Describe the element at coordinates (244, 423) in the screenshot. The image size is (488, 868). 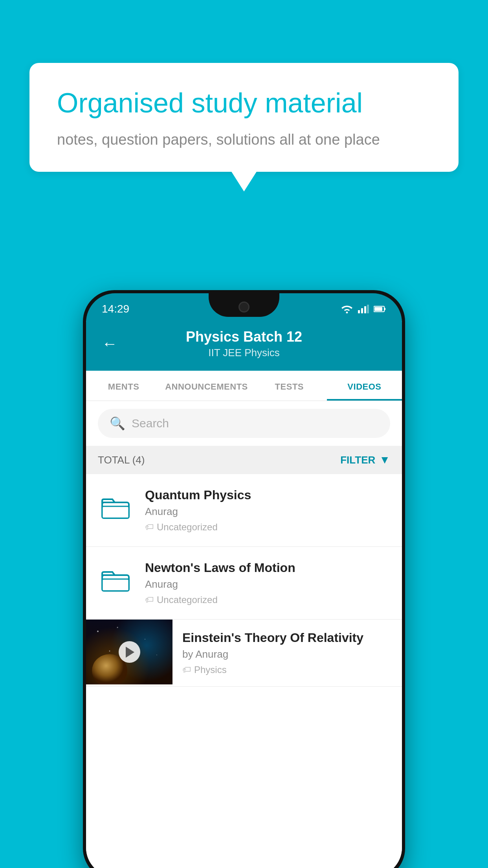
I see `search-container: 🔍 Search` at that location.